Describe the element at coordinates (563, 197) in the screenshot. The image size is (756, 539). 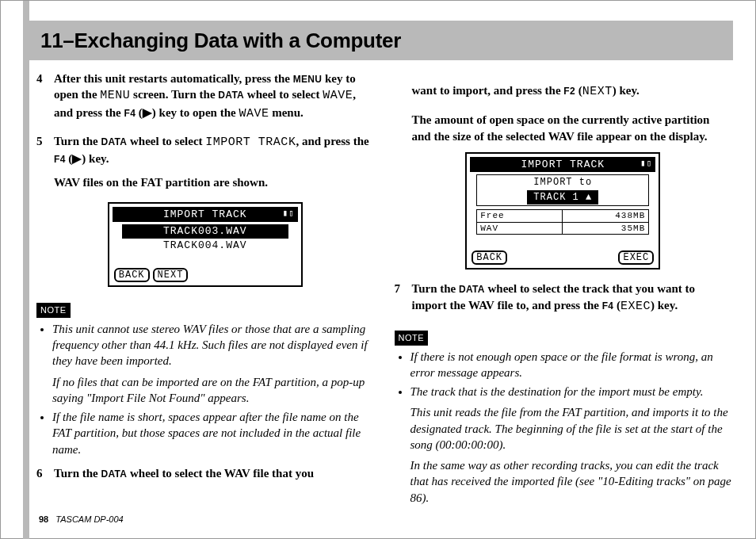
I see `lcd-selected-track: TRACK 1 ▲` at that location.